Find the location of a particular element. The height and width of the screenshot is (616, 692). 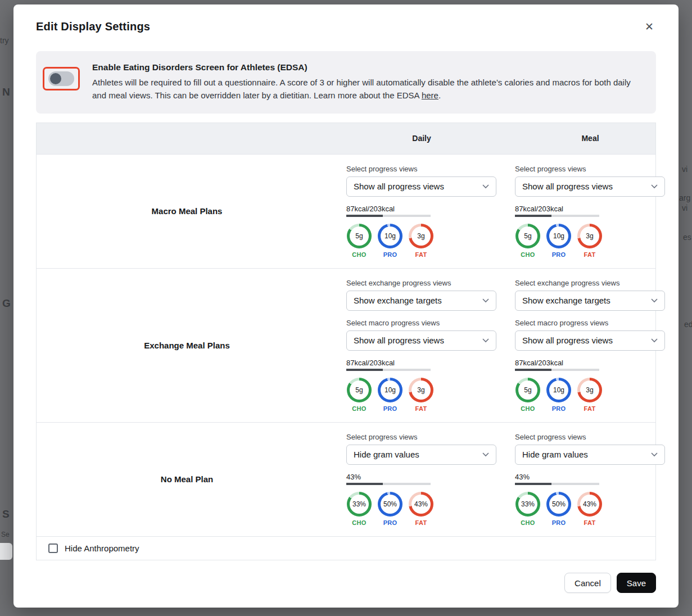

column-header-daily: Daily is located at coordinates (422, 138).